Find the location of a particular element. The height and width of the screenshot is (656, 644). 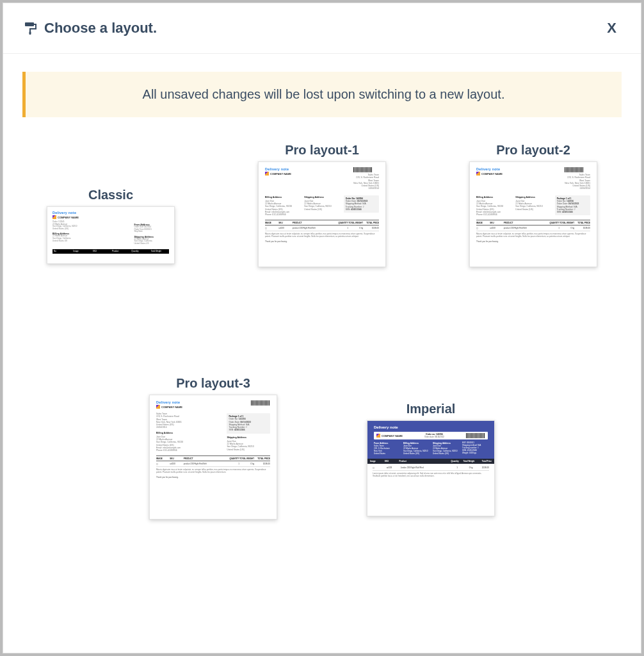

warning-alert: All unsaved changes will be lost upon sw… is located at coordinates (322, 95).